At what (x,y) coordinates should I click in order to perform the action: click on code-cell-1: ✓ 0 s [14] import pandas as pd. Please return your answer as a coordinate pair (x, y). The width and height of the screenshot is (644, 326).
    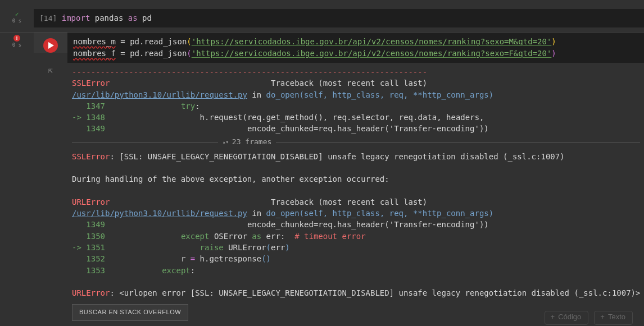
    Looking at the image, I should click on (322, 18).